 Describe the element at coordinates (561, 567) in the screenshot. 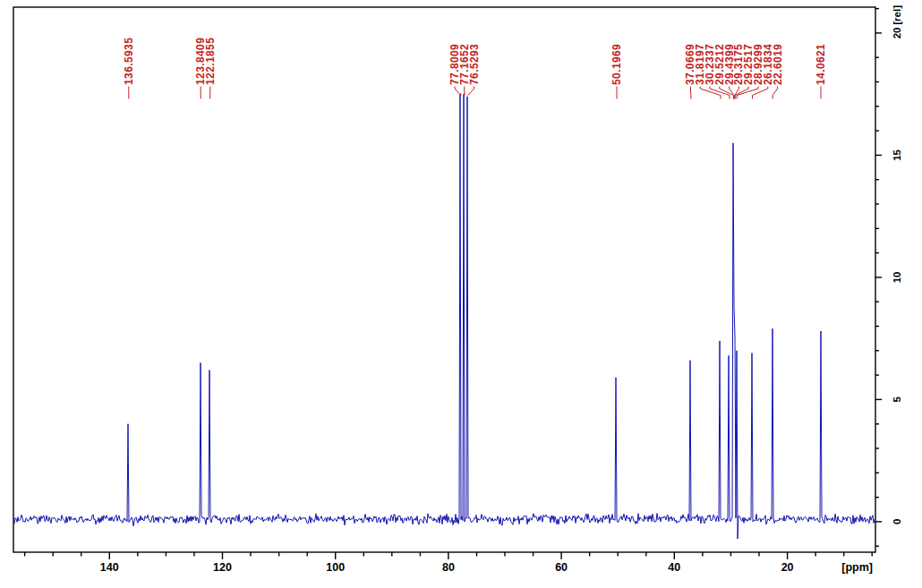

I see `x-tick-label: 60` at that location.